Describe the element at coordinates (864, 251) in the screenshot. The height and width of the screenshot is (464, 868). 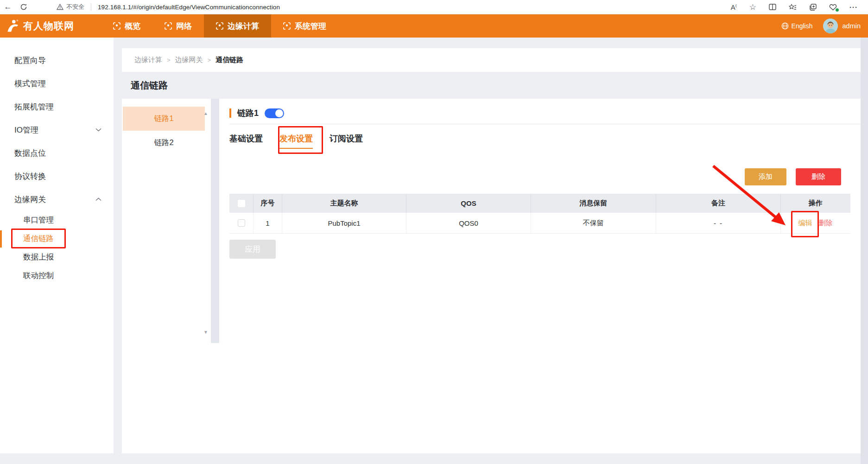
I see `page-scrollbar` at that location.